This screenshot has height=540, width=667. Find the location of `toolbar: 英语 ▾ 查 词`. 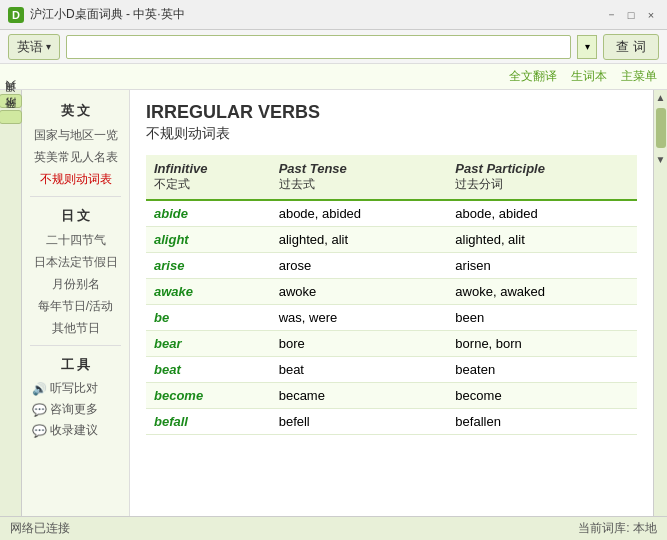

toolbar: 英语 ▾ 查 词 is located at coordinates (334, 47).